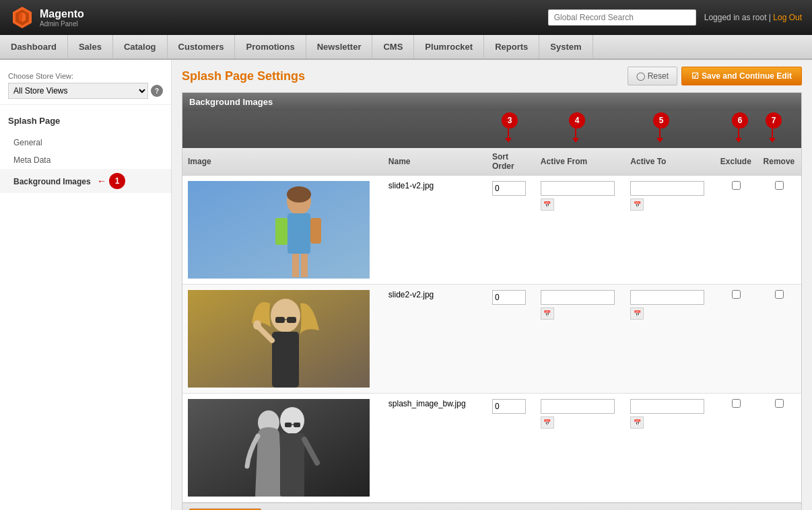  Describe the element at coordinates (641, 76) in the screenshot. I see `reset-icon: ◯` at that location.